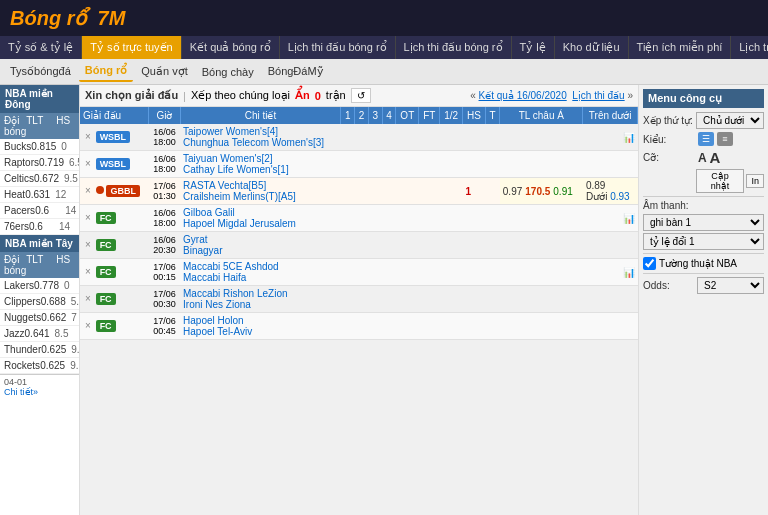 The height and width of the screenshot is (515, 768). Describe the element at coordinates (260, 142) in the screenshot. I see `team2-name: Chunghua Telecom Women's[3]` at that location.